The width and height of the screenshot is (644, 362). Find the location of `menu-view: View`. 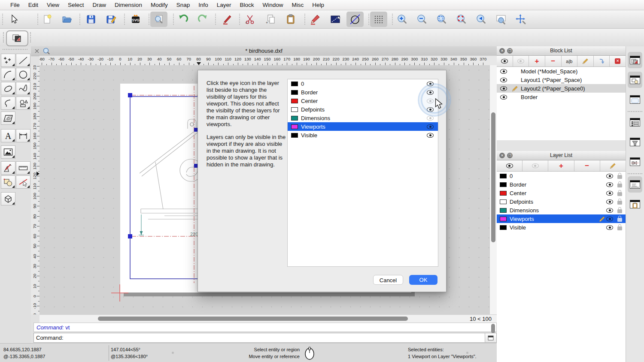

menu-view: View is located at coordinates (53, 5).